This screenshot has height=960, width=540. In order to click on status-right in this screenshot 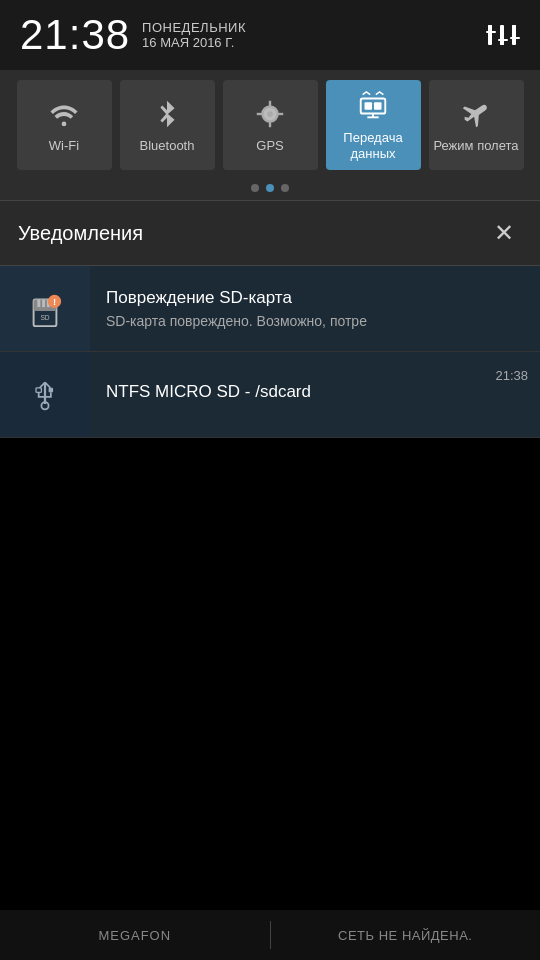, I will do `click(502, 35)`.